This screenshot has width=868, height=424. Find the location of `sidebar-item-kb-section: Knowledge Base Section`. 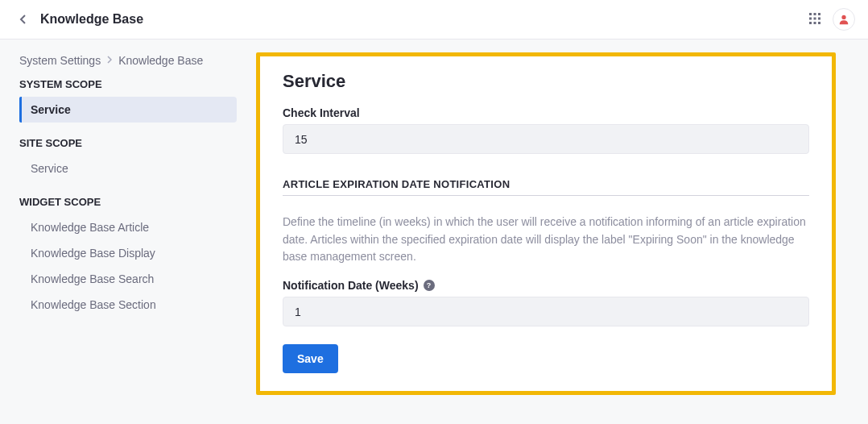

sidebar-item-kb-section: Knowledge Base Section is located at coordinates (128, 305).